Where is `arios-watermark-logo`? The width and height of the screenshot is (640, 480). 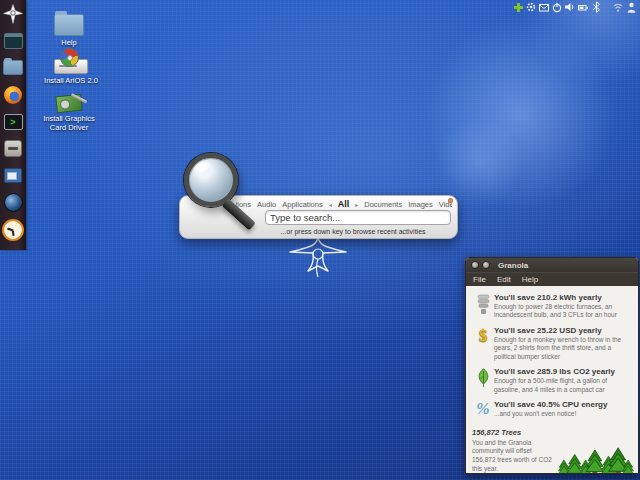
arios-watermark-logo is located at coordinates (318, 258).